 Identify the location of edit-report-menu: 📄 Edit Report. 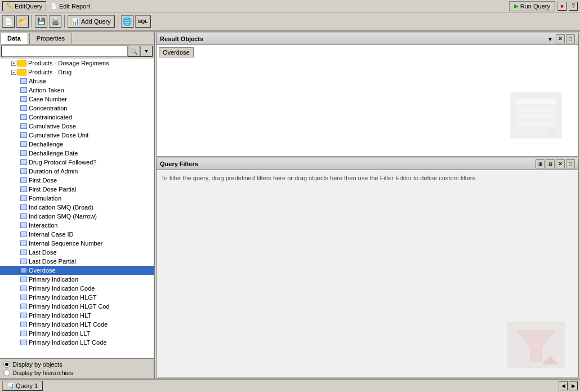
(70, 6).